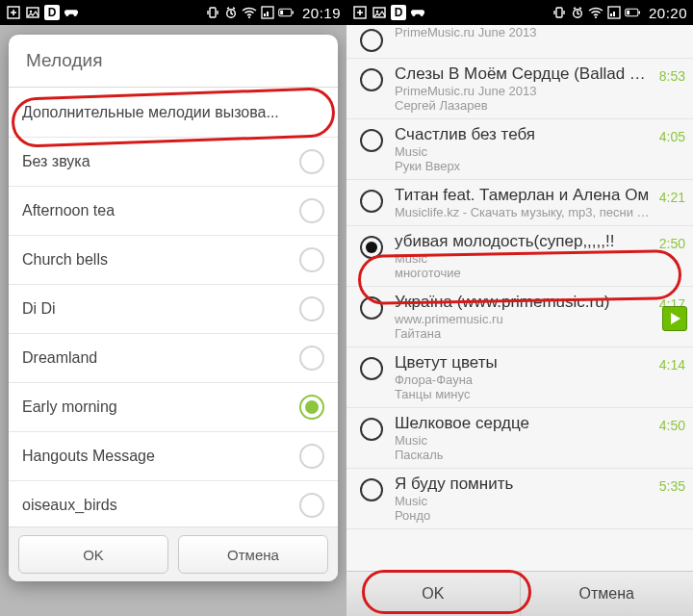 The height and width of the screenshot is (616, 693). What do you see at coordinates (520, 203) in the screenshot?
I see `track-row: Титан feat. Тамерлан и Алена ОмMusiclife…` at bounding box center [520, 203].